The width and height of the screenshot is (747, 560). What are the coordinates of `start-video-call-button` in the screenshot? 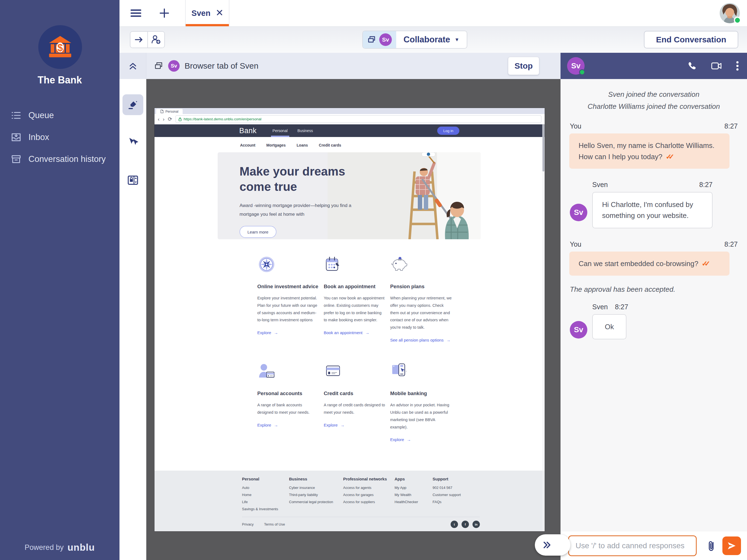 It's located at (717, 66).